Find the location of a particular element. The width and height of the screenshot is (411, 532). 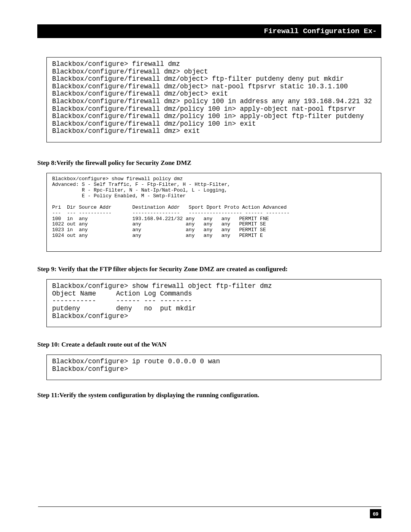

code-block-4: Blackbox/configure> ip route 0.0.0.0 0 w… is located at coordinates (214, 367).